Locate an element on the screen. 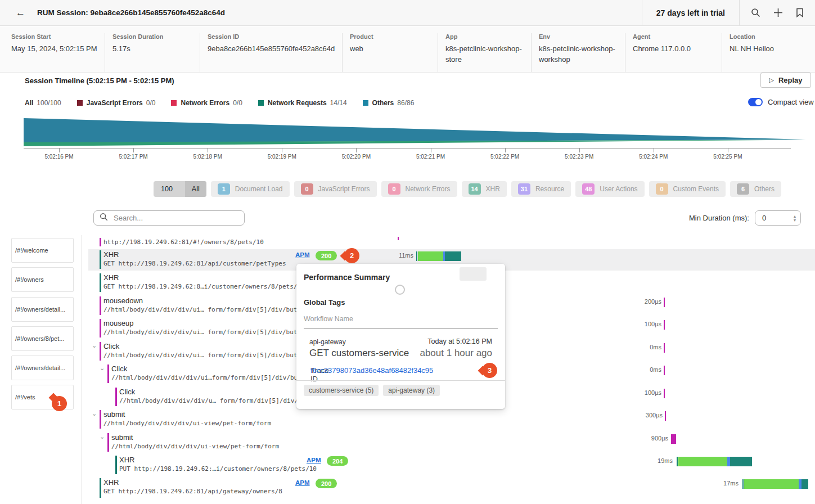  filter-pill-all: 100 All is located at coordinates (180, 189).